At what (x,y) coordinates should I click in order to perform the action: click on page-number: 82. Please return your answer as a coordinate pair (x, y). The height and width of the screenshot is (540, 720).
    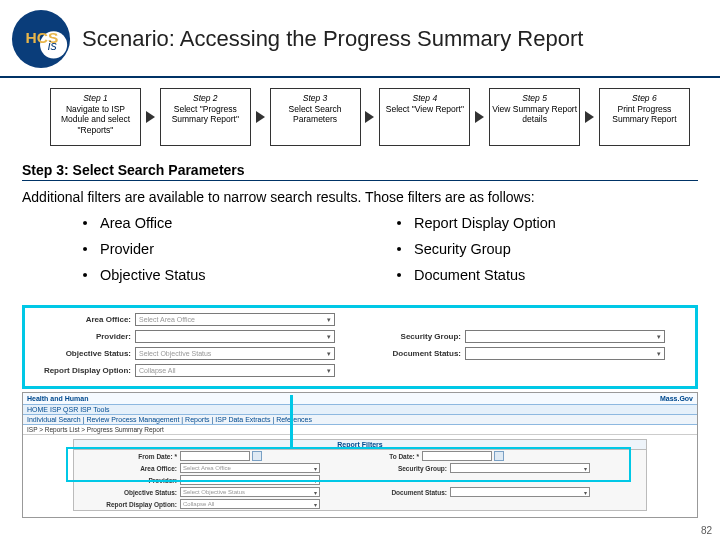
    Looking at the image, I should click on (706, 530).